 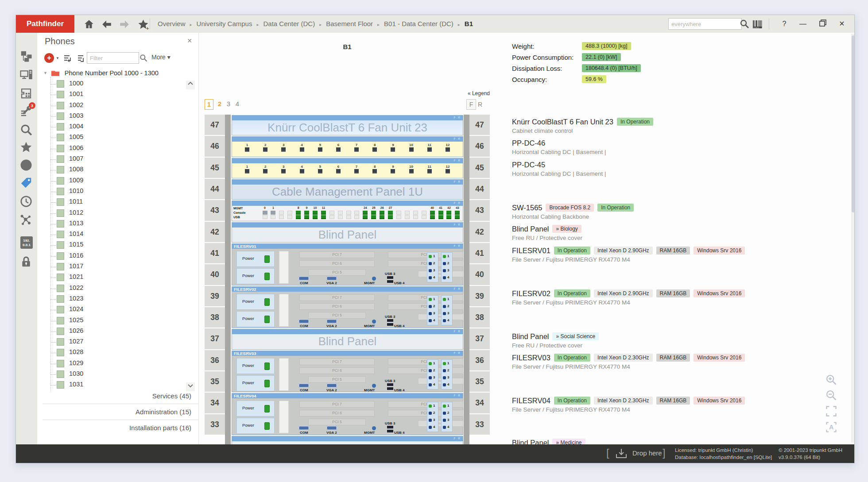 I want to click on favorites-star-icon, so click(x=27, y=148).